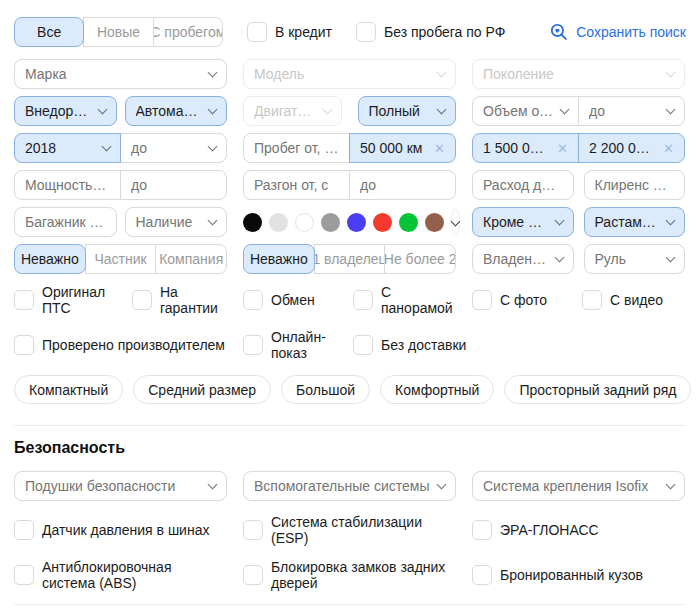  Describe the element at coordinates (176, 111) in the screenshot. I see `dropdown-transmission: Автома... (4)` at that location.